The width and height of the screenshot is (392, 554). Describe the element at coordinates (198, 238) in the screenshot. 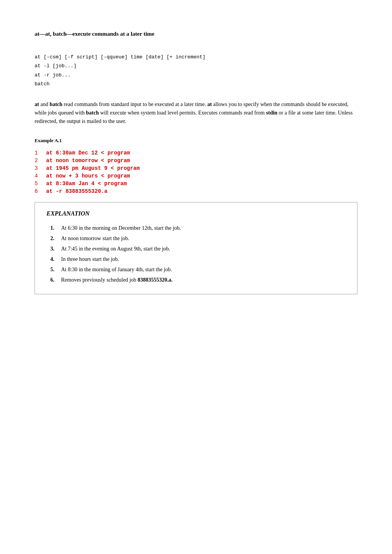

I see `explanation-item-2: 2. At noon tomorrow start the job.` at that location.